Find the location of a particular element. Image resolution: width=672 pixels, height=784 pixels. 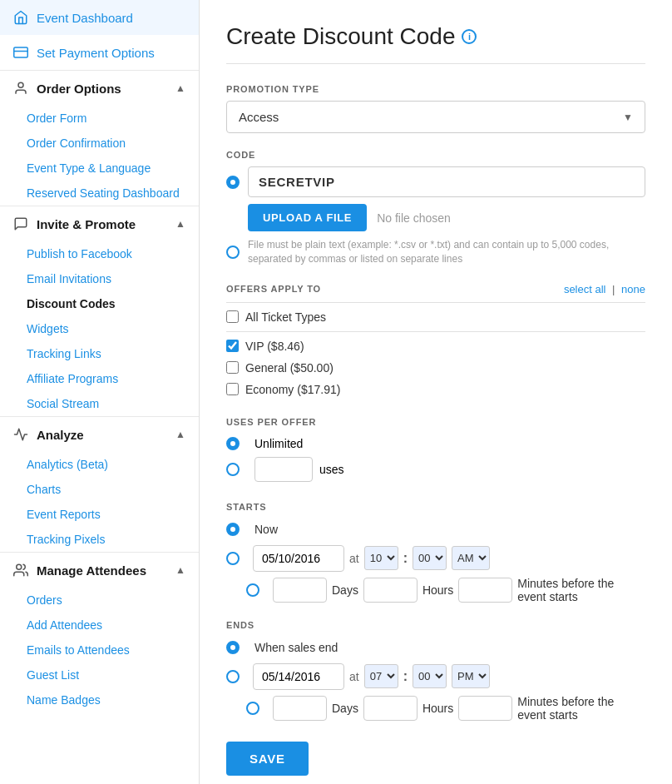

unlimited-radio is located at coordinates (233, 444).